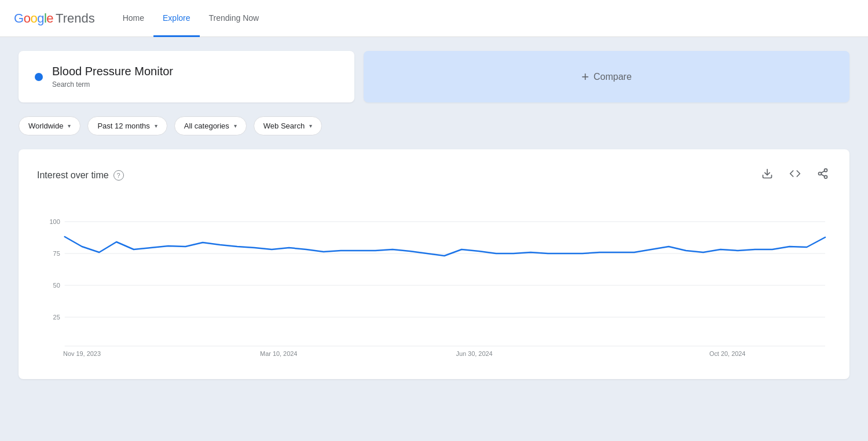  Describe the element at coordinates (46, 126) in the screenshot. I see `filter-region-label: Worldwide` at that location.